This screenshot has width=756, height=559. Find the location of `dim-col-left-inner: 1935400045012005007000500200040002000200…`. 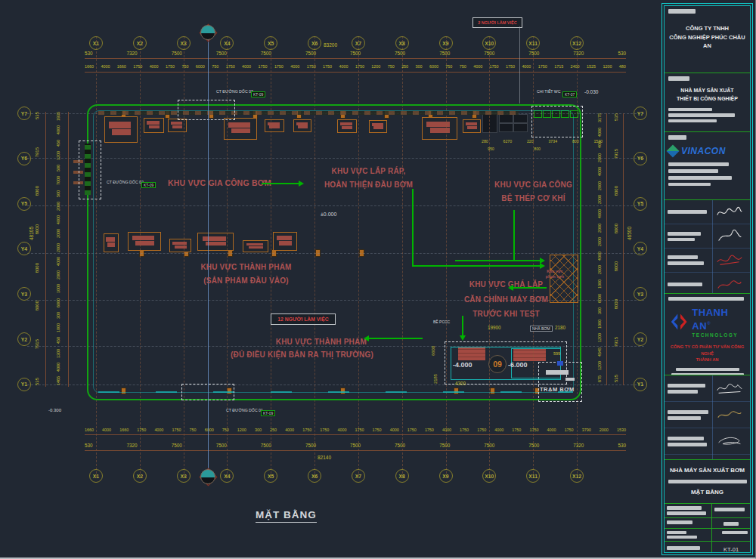

dim-col-left-inner: 1935400045012005007000500200040002000200… is located at coordinates (58, 249).